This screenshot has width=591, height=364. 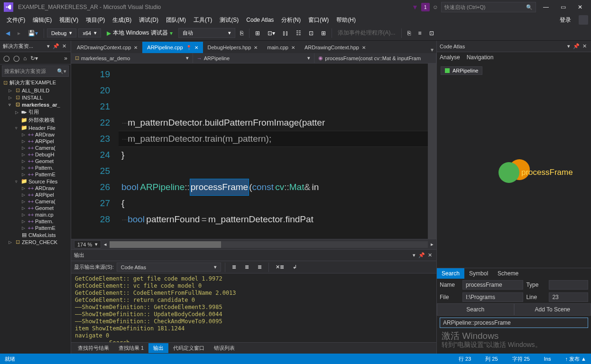 What do you see at coordinates (563, 7) in the screenshot?
I see `maximize-button: ▭` at bounding box center [563, 7].